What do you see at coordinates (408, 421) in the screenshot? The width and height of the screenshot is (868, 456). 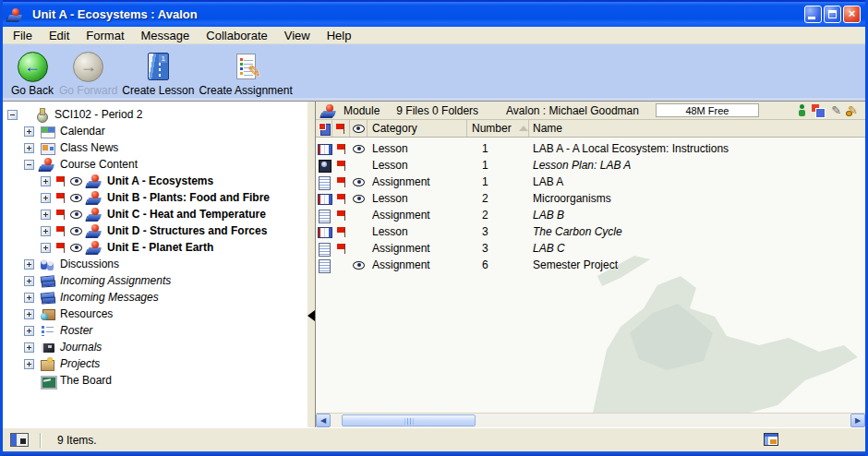 I see `scrollbar-thumb` at bounding box center [408, 421].